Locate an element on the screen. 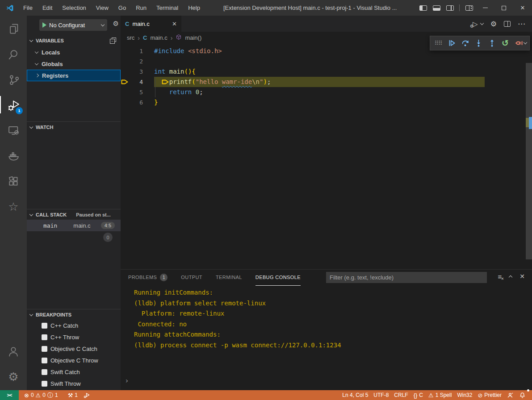 The width and height of the screenshot is (532, 400). toggle-panel-button is located at coordinates (436, 8).